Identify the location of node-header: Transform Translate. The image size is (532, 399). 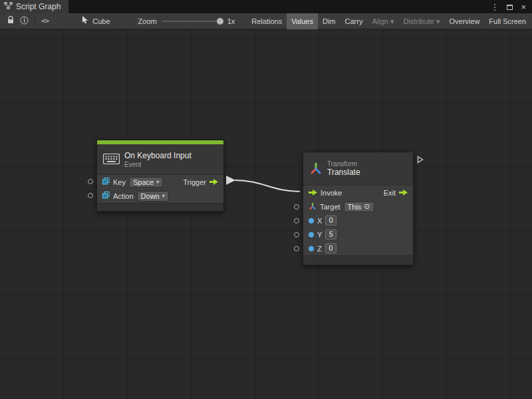
(358, 169).